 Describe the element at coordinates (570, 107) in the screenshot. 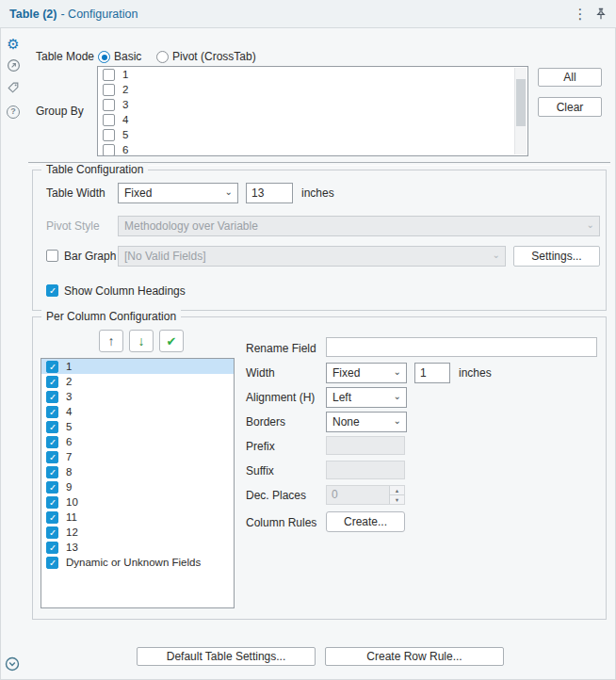

I see `clear-button: Clear` at that location.